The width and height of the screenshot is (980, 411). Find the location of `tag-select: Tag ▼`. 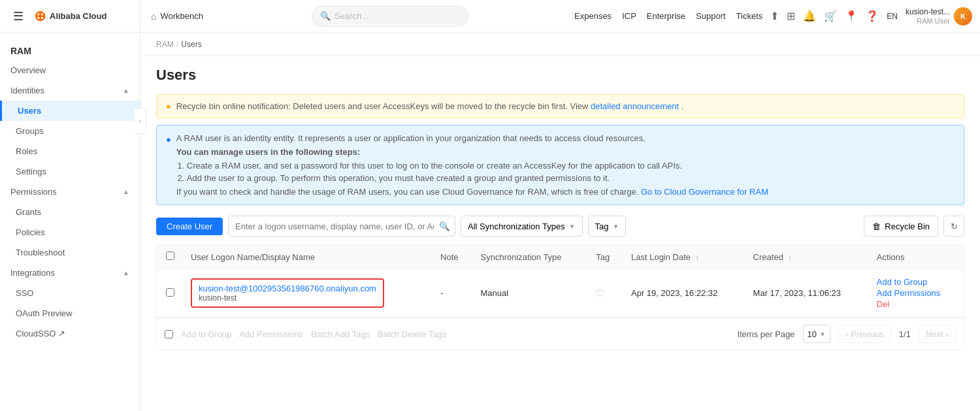

tag-select: Tag ▼ is located at coordinates (608, 226).